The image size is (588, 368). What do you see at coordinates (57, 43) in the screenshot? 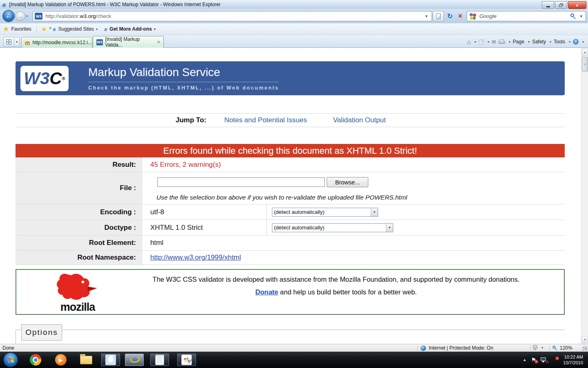
I see `tab-moodle: m http://moodle.mvcsc.k12.i...` at bounding box center [57, 43].